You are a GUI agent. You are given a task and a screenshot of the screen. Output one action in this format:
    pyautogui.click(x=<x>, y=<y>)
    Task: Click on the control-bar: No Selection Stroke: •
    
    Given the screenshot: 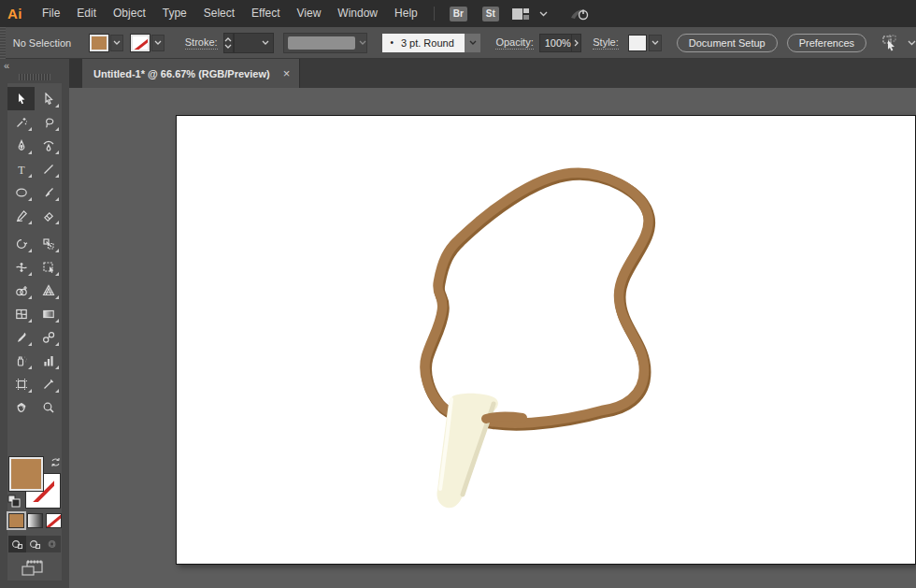 What is the action you would take?
    pyautogui.click(x=458, y=43)
    